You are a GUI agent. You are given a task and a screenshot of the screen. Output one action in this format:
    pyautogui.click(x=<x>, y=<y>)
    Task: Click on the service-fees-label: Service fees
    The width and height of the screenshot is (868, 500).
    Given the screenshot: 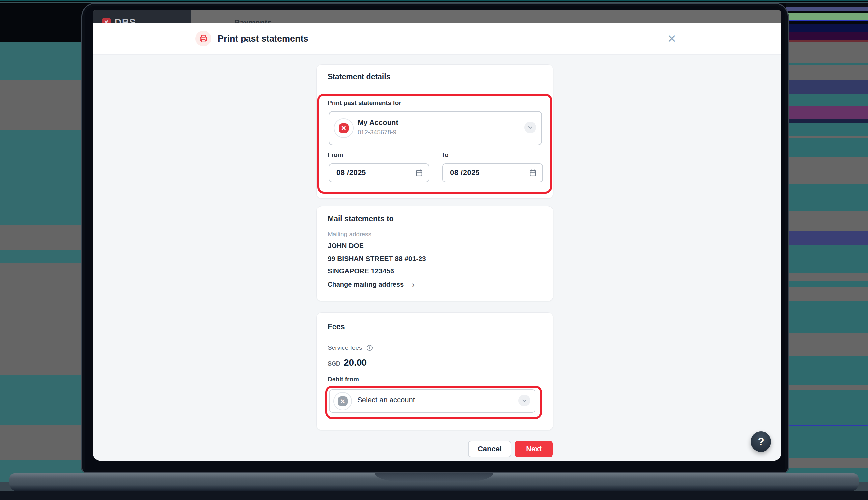 What is the action you would take?
    pyautogui.click(x=345, y=348)
    